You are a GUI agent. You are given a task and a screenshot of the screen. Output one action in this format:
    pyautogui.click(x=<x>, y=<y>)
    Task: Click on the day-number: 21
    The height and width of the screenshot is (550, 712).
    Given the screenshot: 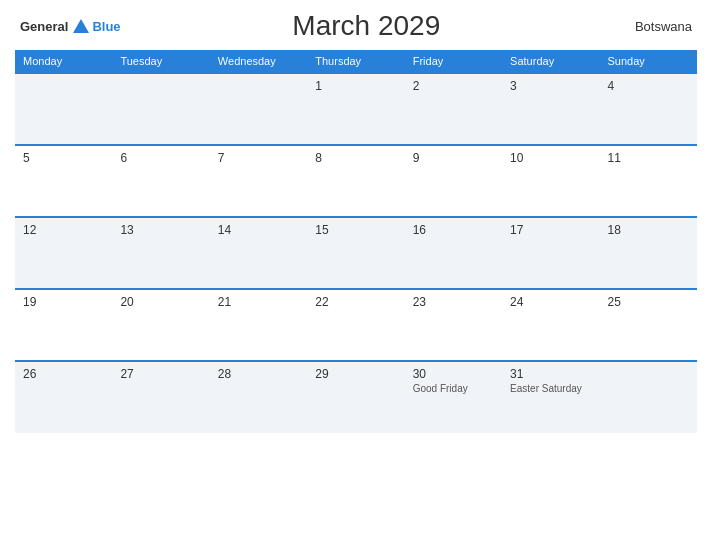 What is the action you would take?
    pyautogui.click(x=258, y=302)
    